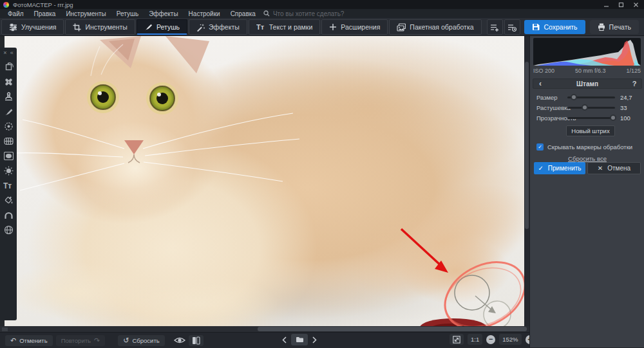  What do you see at coordinates (591, 131) in the screenshot?
I see `new-stroke-button: Новый штрих` at bounding box center [591, 131].